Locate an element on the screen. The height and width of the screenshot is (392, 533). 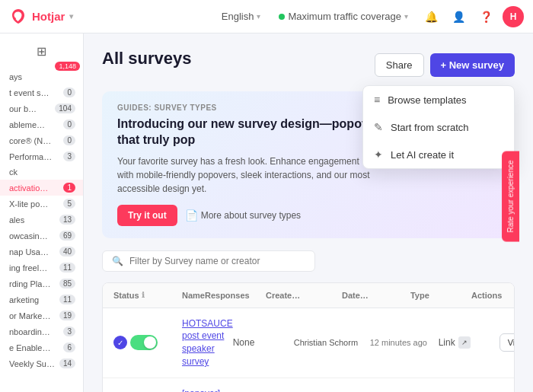
sidebar-count-performance: 3 is located at coordinates (69, 157).